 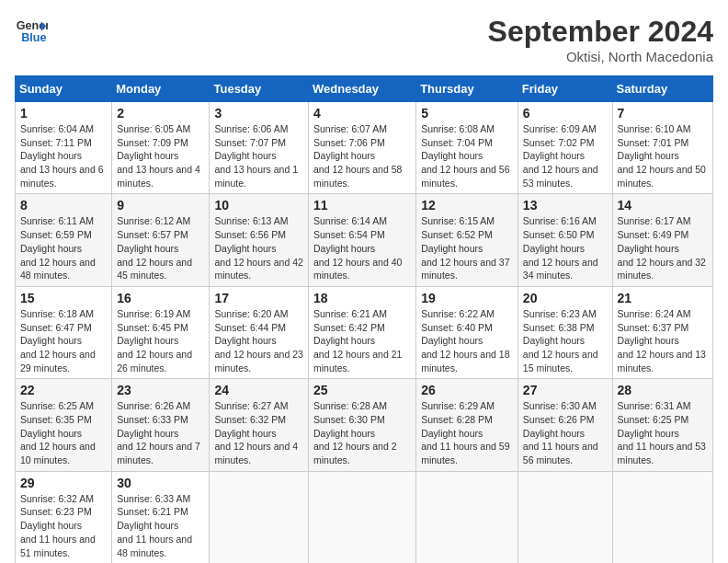 What do you see at coordinates (362, 298) in the screenshot?
I see `day-number: 18` at bounding box center [362, 298].